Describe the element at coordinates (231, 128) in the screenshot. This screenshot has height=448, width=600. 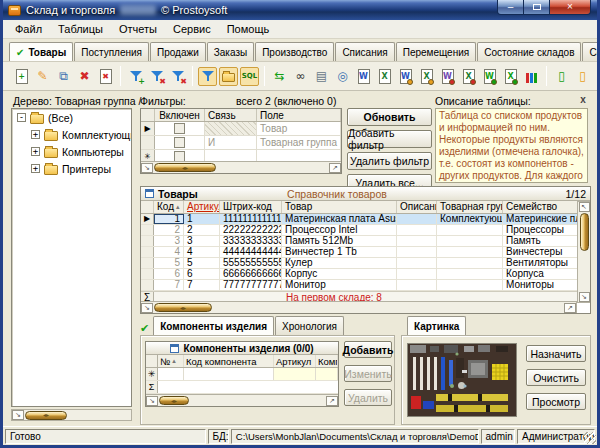
I see `filter-link-cell` at that location.